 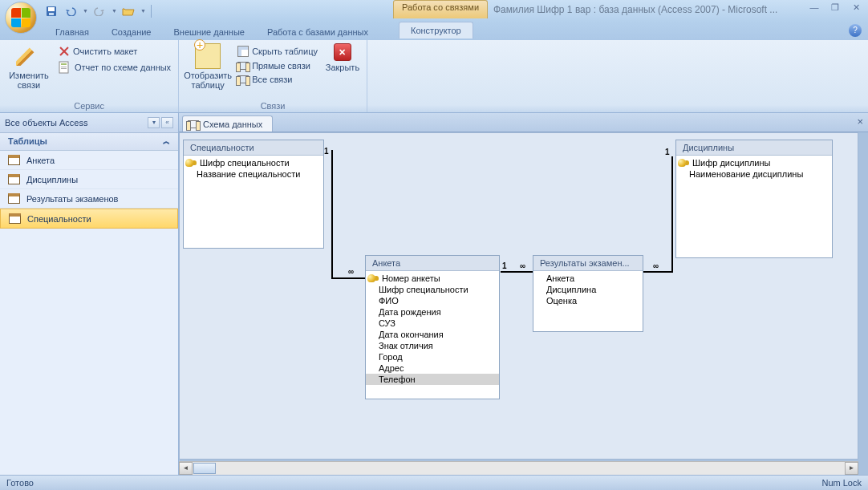 I want to click on tab-external-data: Внешние данные, so click(x=209, y=32).